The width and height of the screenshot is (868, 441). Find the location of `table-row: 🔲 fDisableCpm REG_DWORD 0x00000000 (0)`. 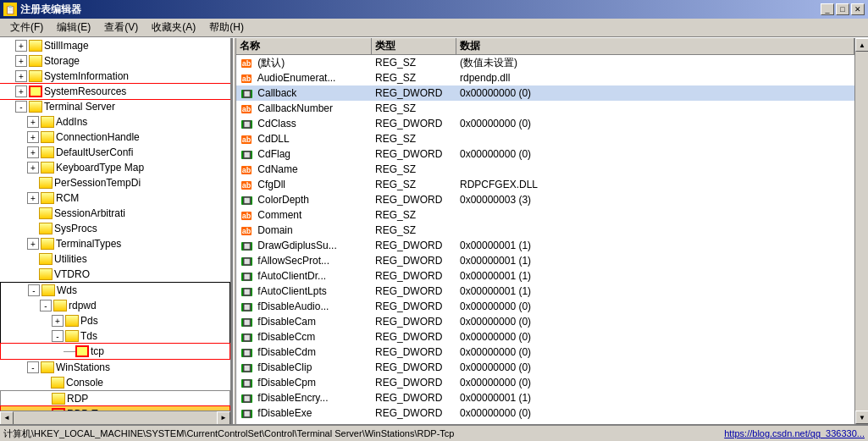

table-row: 🔲 fDisableCpm REG_DWORD 0x00000000 (0) is located at coordinates (545, 383).